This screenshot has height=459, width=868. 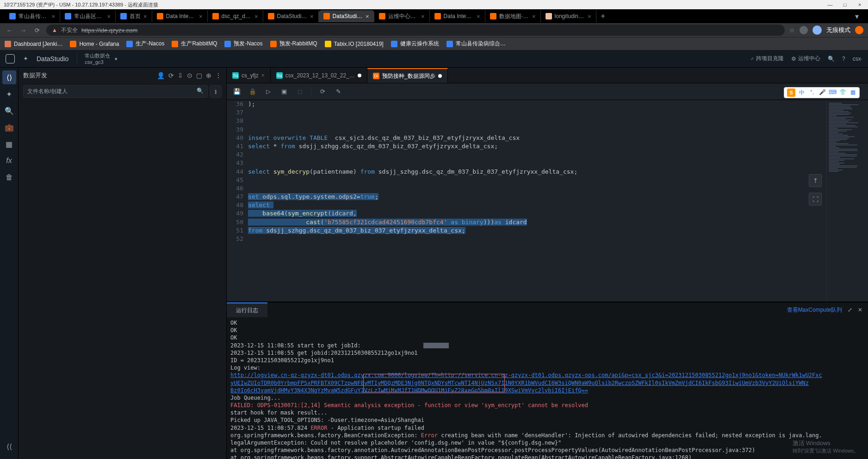 I want to click on browser-tab: longitudinal-re…×, so click(x=569, y=16).